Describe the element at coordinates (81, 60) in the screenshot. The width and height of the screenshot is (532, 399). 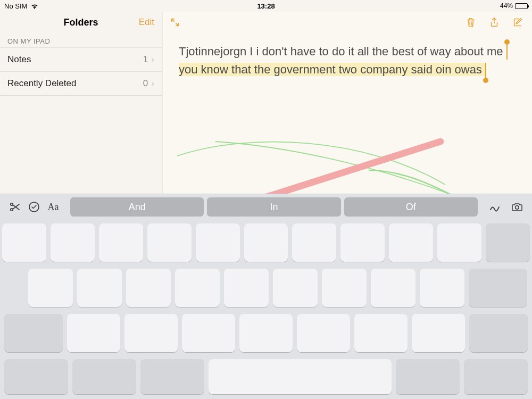
I see `sidebar-item-notes: Notes 1 ›` at that location.